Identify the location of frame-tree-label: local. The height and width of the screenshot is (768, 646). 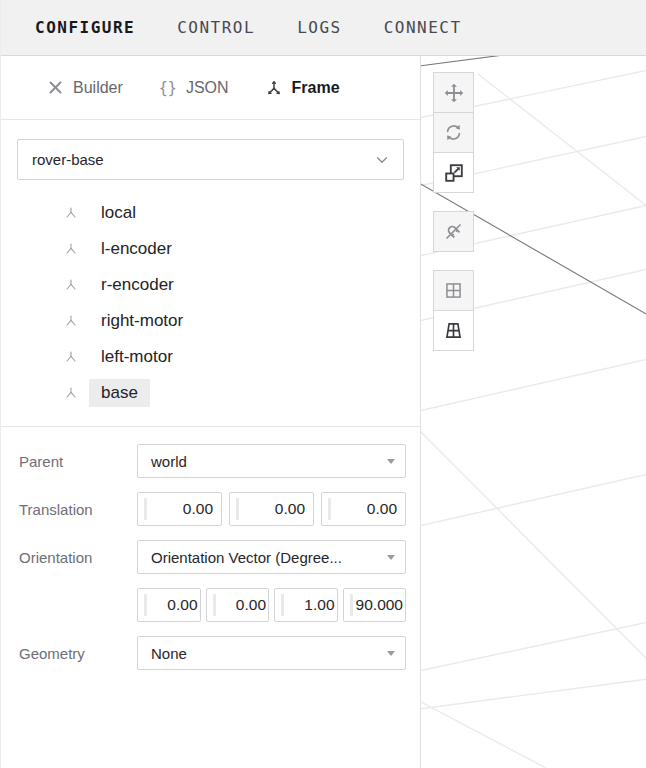
(118, 213).